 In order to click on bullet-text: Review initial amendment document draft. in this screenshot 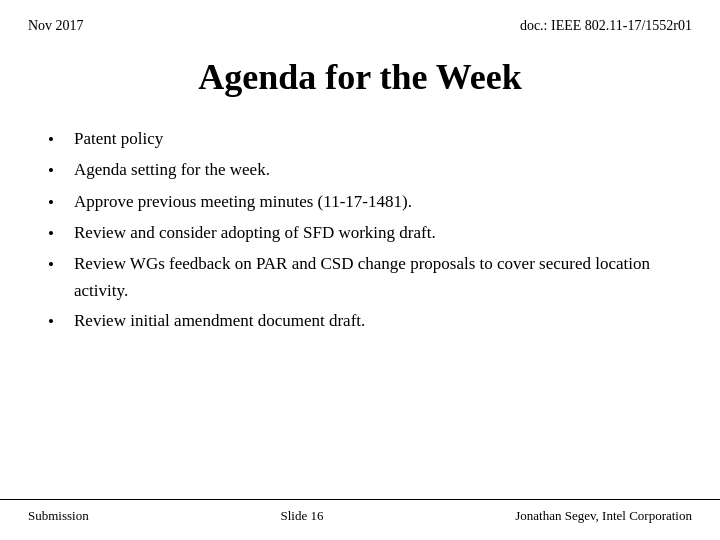, I will do `click(373, 321)`.